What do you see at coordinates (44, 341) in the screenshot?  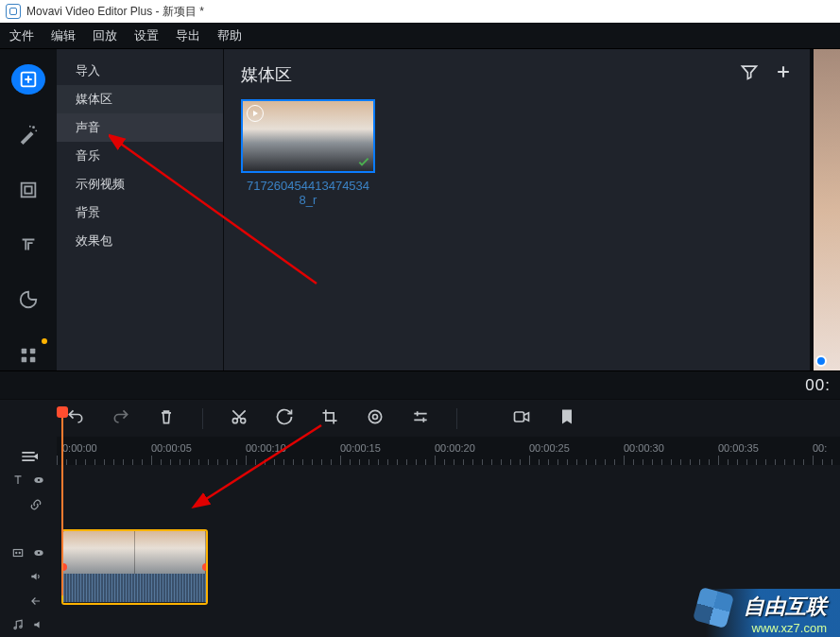 I see `notification-dot` at bounding box center [44, 341].